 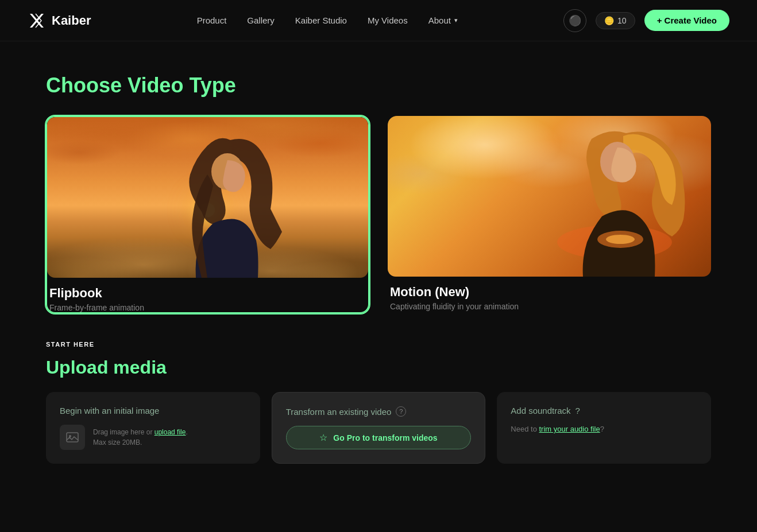 I want to click on soundtrack-help-icon: ?, so click(x=578, y=411).